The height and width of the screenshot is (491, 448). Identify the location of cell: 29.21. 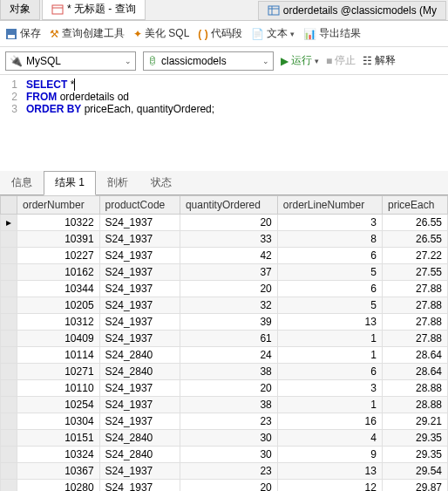
(415, 422).